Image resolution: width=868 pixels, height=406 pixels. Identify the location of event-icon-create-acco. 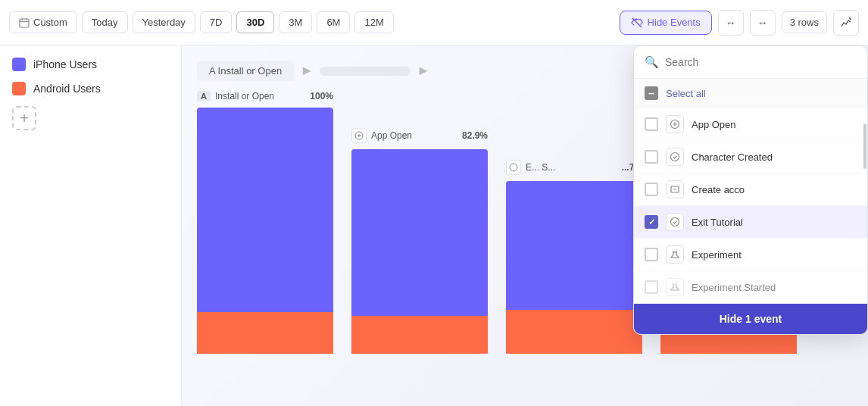
(675, 189).